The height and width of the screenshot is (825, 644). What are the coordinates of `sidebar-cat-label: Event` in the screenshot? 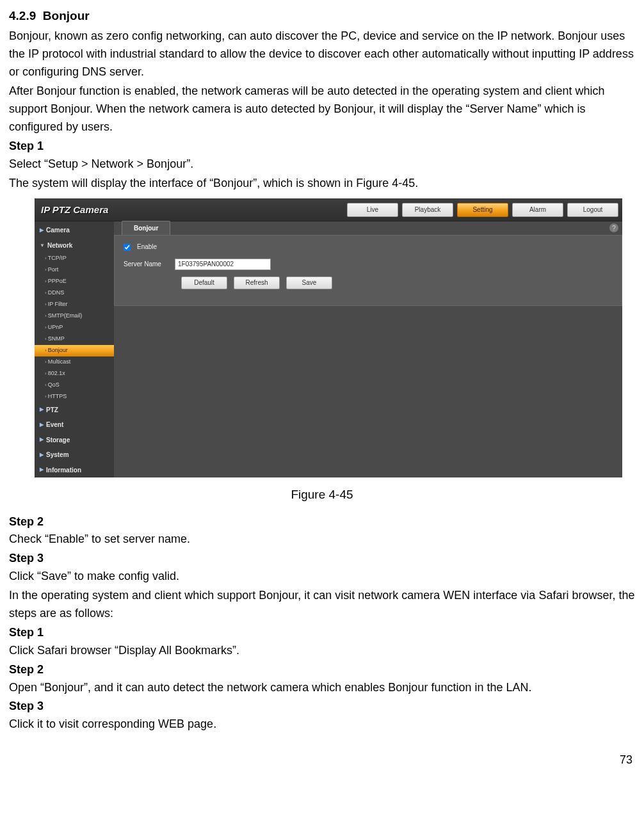 It's located at (55, 425).